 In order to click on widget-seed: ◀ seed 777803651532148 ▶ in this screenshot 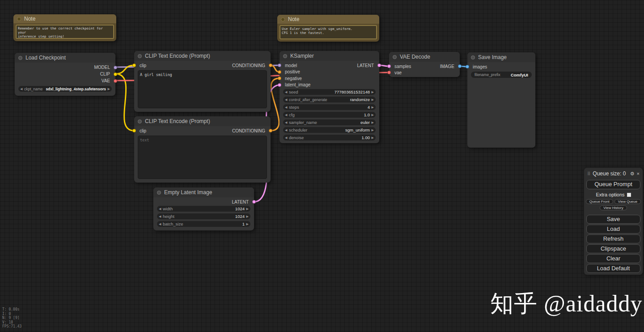, I will do `click(329, 92)`.